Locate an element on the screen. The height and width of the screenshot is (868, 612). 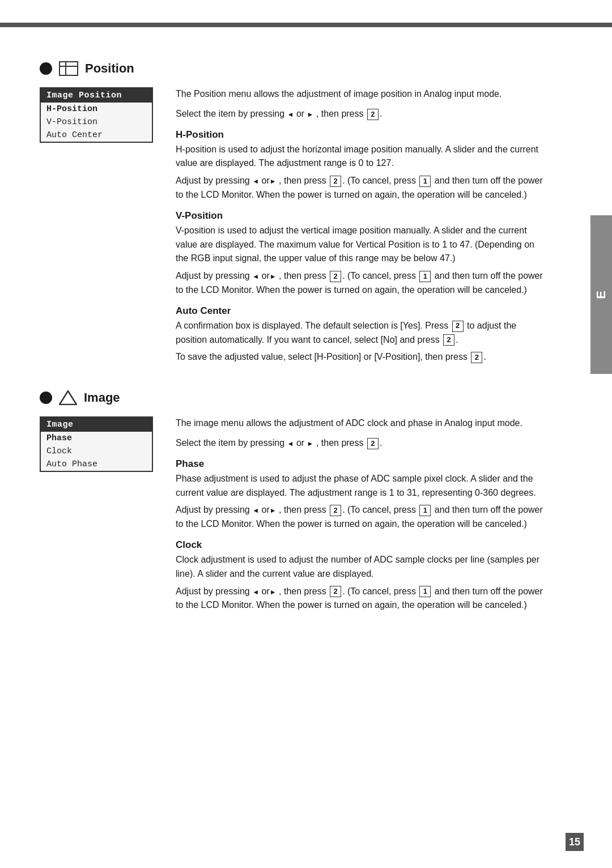
btn-2-ac3: 2 is located at coordinates (477, 358).